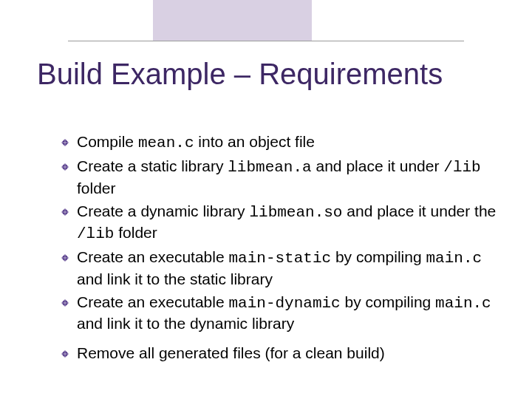 The image size is (532, 399). Describe the element at coordinates (287, 223) in the screenshot. I see `list-item-text: Create a dynamic library libmean.so and …` at that location.